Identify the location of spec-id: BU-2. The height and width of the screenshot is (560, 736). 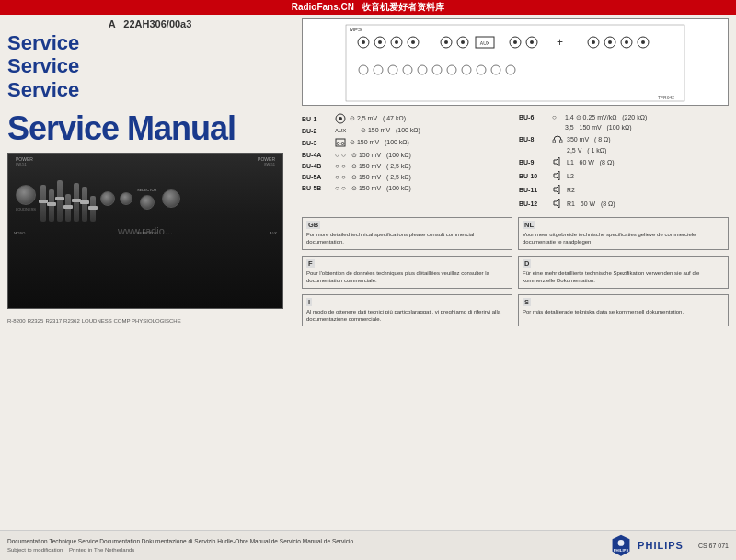
(316, 131).